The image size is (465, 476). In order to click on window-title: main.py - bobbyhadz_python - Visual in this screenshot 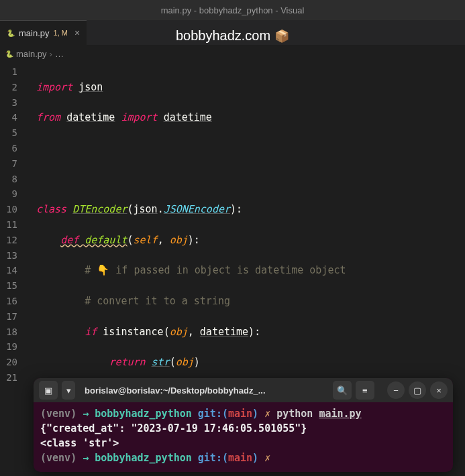, I will do `click(233, 11)`.